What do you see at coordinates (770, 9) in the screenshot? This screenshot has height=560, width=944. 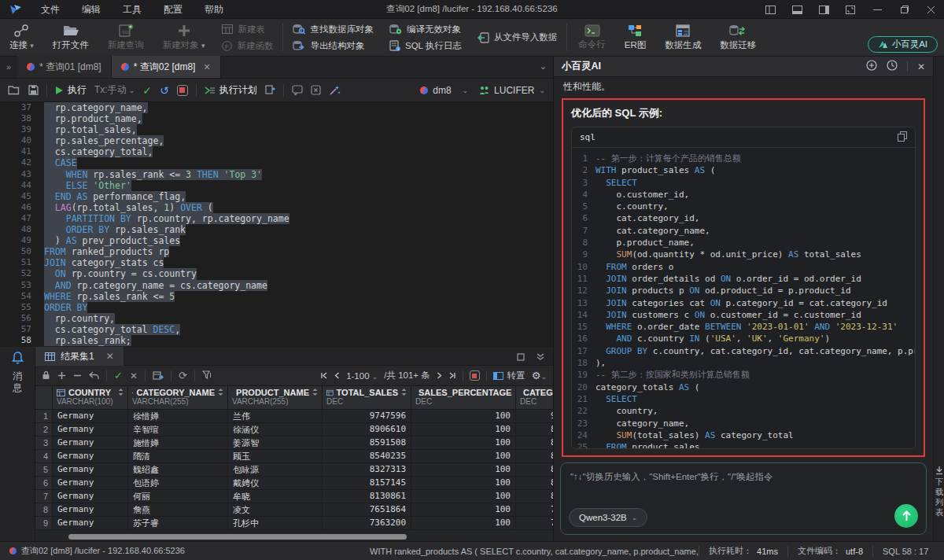 I see `layout-left-icon` at bounding box center [770, 9].